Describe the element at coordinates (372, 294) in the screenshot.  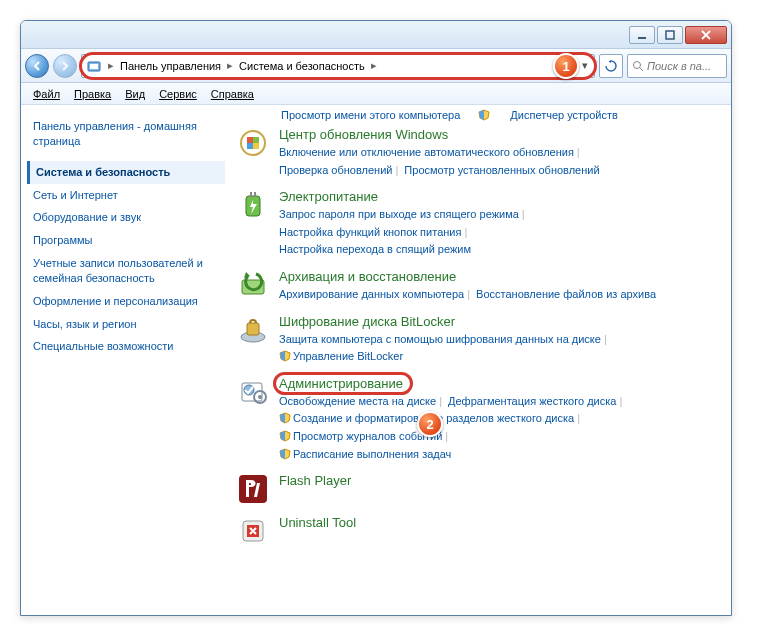
I see `sublink: Архивирование данных компьютера` at that location.